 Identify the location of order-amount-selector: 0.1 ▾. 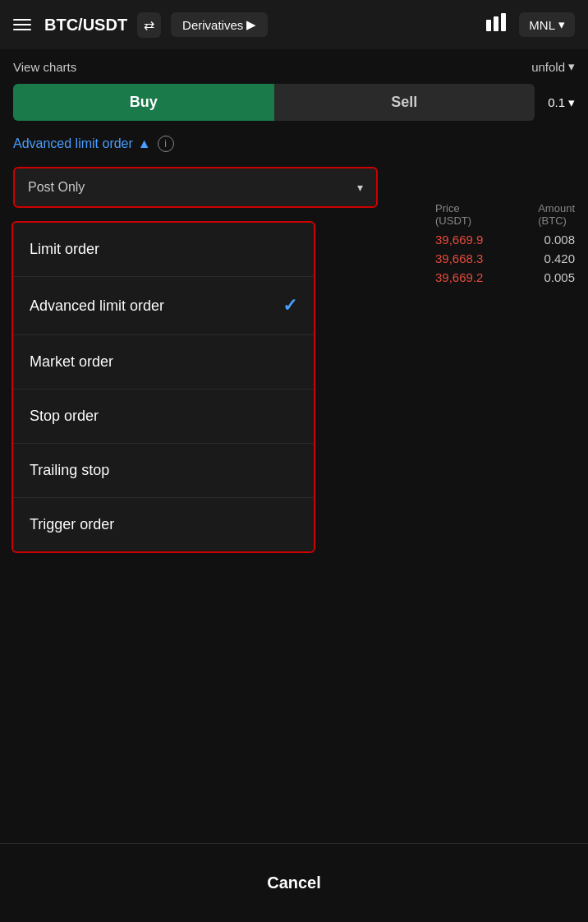
(562, 103).